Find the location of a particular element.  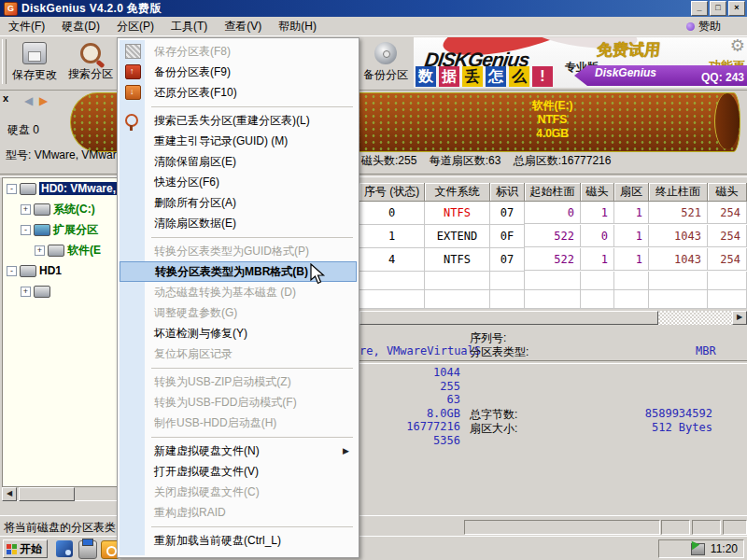

hdd-icon is located at coordinates (28, 271).